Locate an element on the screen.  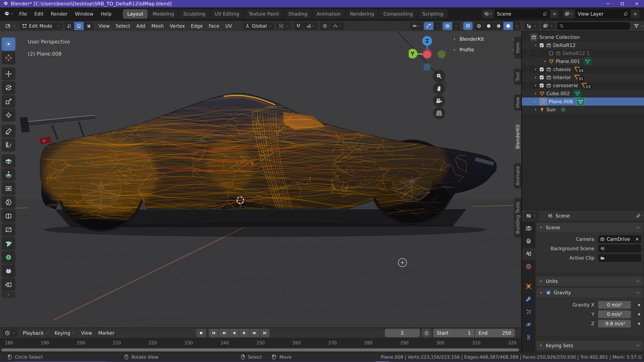
tool-scale is located at coordinates (8, 101).